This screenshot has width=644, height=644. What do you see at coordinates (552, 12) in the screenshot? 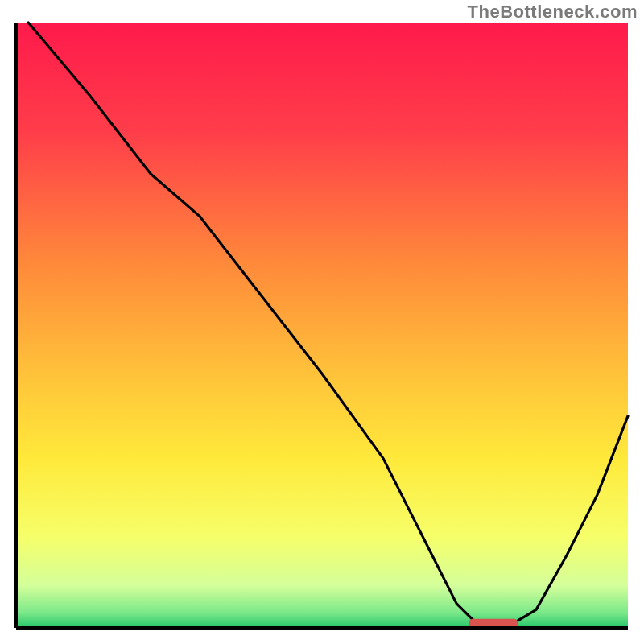
I see `watermark-text: TheBottleneck.com` at bounding box center [552, 12].